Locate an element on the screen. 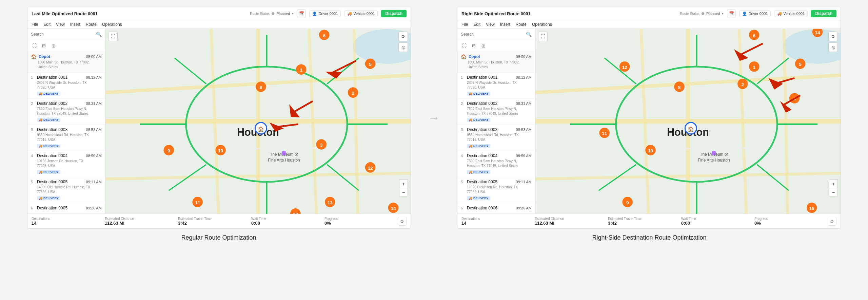 Image resolution: width=868 pixels, height=300 pixels. map-expand-btn-right: ⛶ is located at coordinates (543, 36).